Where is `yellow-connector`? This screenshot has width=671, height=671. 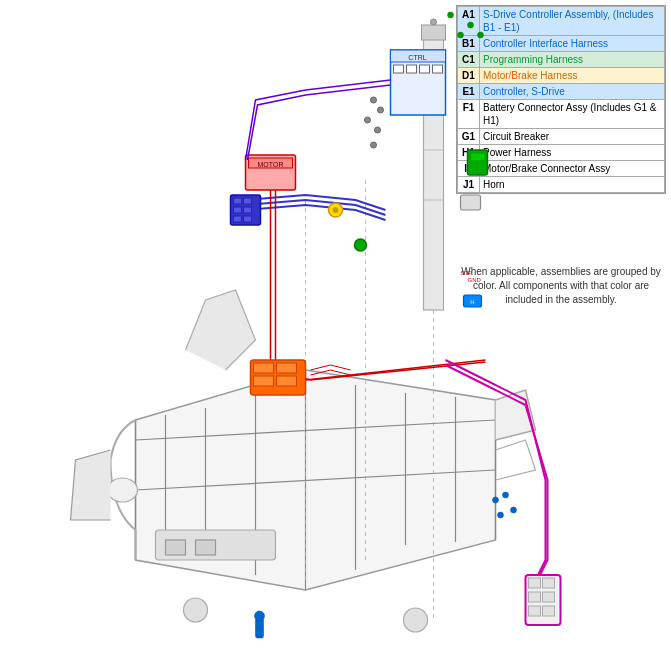 yellow-connector is located at coordinates (336, 210).